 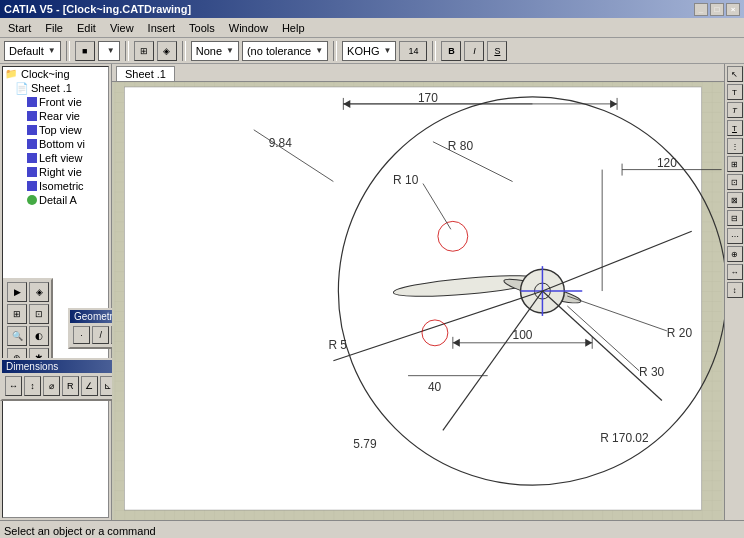 What do you see at coordinates (717, 10) in the screenshot?
I see `title-bar-controls: _ □ ×` at bounding box center [717, 10].